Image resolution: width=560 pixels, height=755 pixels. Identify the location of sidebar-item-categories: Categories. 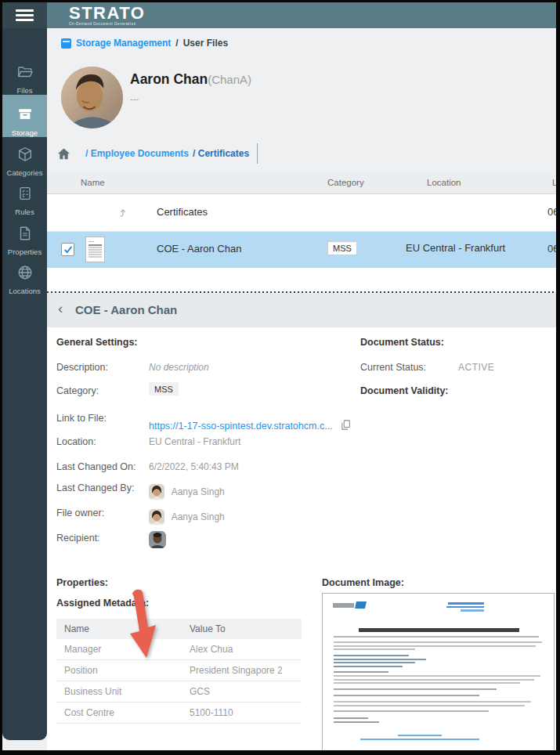
(25, 161).